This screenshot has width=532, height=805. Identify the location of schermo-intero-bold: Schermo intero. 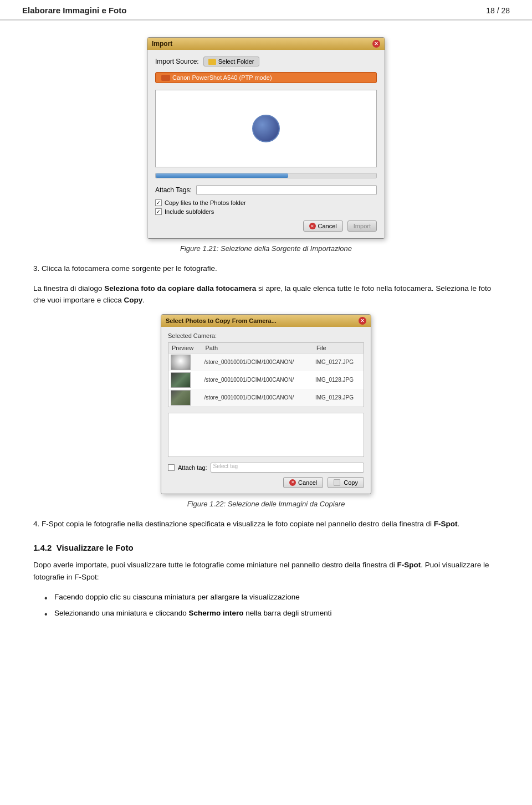
(216, 613).